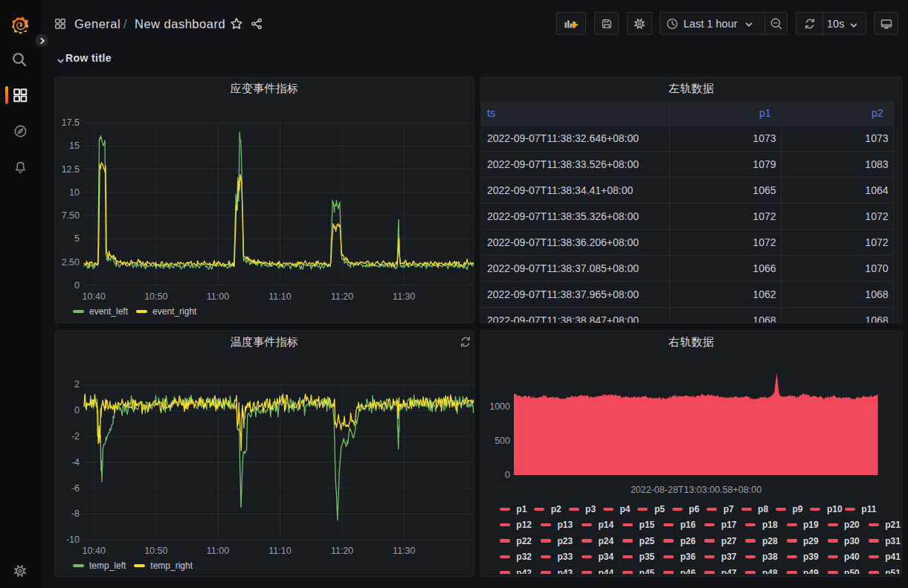 The width and height of the screenshot is (908, 588). What do you see at coordinates (73, 540) in the screenshot?
I see `svg-text: -10` at bounding box center [73, 540].